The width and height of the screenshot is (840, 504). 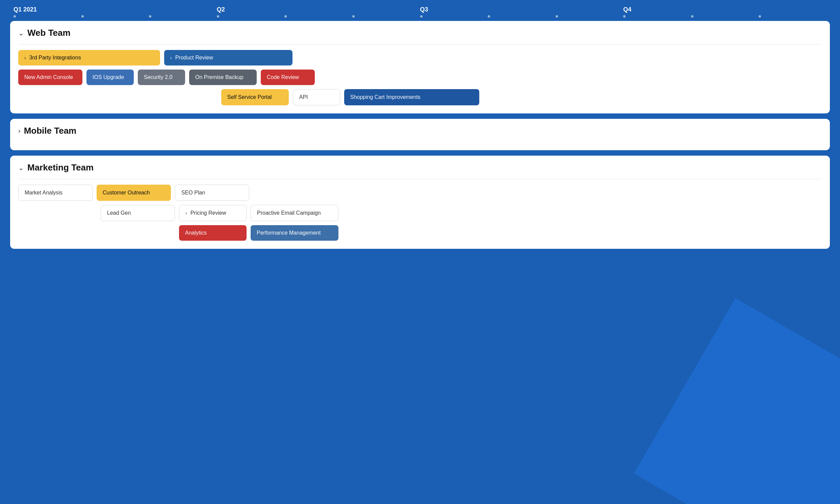 What do you see at coordinates (134, 193) in the screenshot?
I see `item-customer-outreach: Customer Outreach` at bounding box center [134, 193].